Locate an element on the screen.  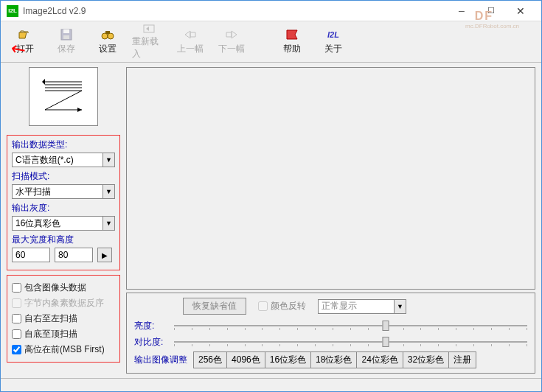
tab-256: 256色 is located at coordinates (210, 360).